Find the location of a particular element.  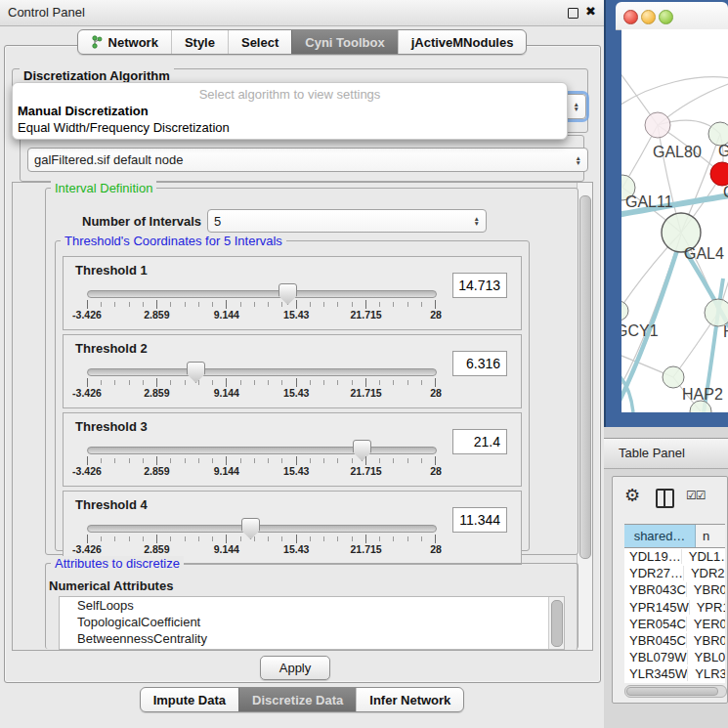

apply-button-label: Apply is located at coordinates (295, 668).